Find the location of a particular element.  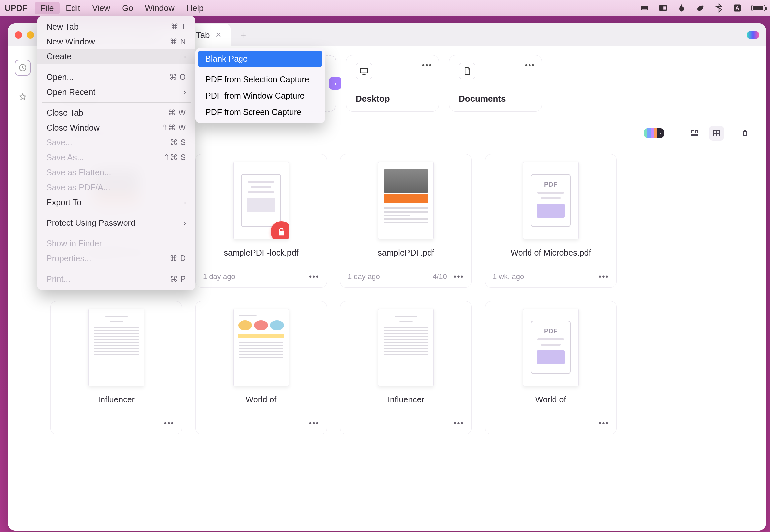

delete-button is located at coordinates (745, 133).